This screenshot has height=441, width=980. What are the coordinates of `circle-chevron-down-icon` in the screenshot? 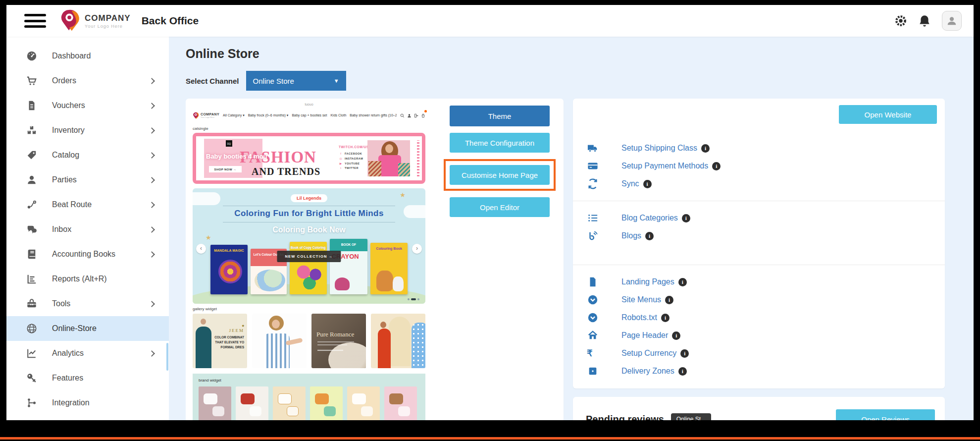 It's located at (593, 318).